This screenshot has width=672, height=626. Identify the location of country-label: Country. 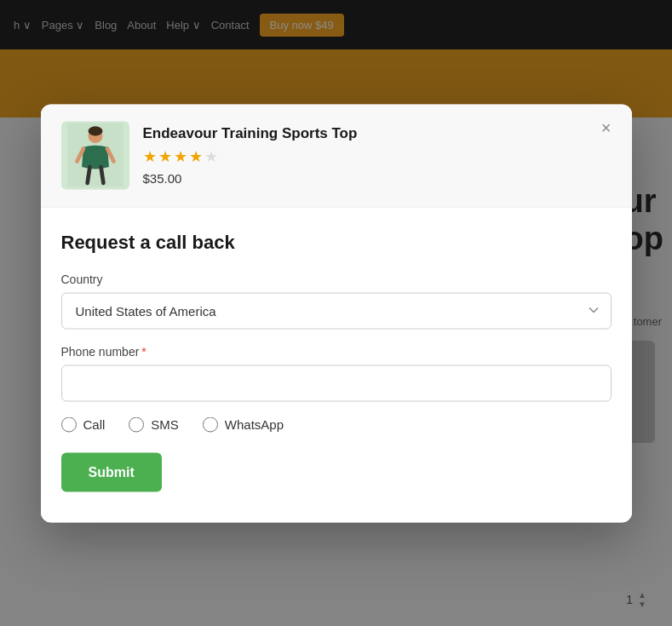
(336, 279).